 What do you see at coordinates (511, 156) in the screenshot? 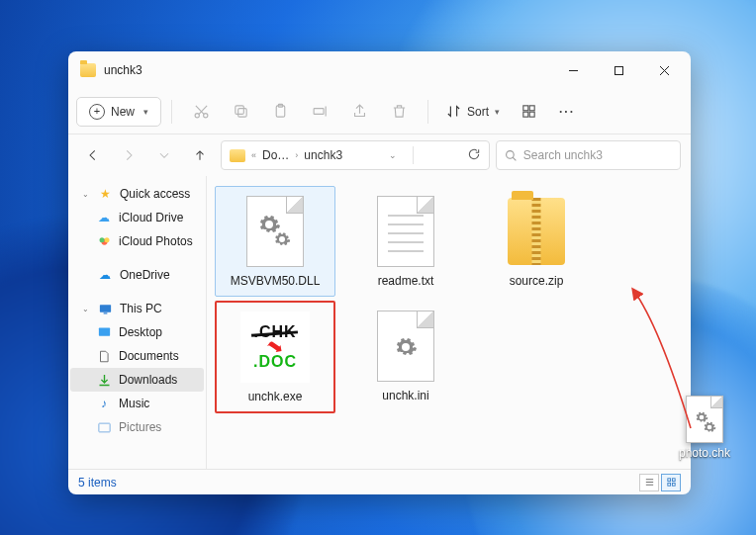
I see `search-icon` at bounding box center [511, 156].